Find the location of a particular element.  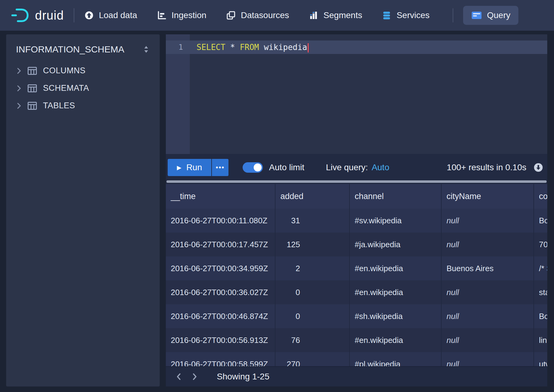

nav-item-label: Segments is located at coordinates (343, 15).